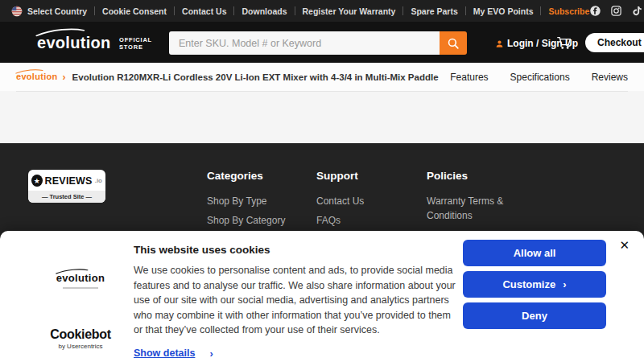  I want to click on cookie-consent-link: Cookie Consent, so click(134, 11).